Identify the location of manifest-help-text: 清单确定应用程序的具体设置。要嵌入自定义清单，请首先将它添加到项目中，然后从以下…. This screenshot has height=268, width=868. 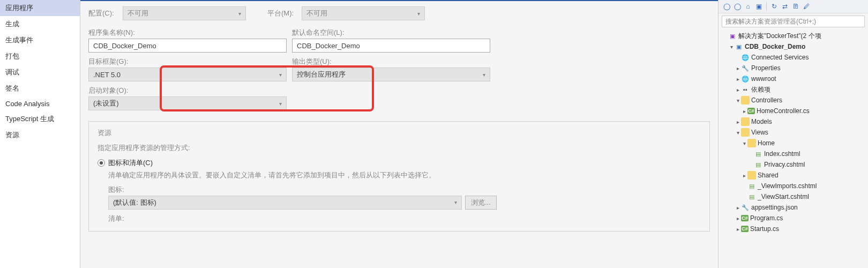
(405, 175).